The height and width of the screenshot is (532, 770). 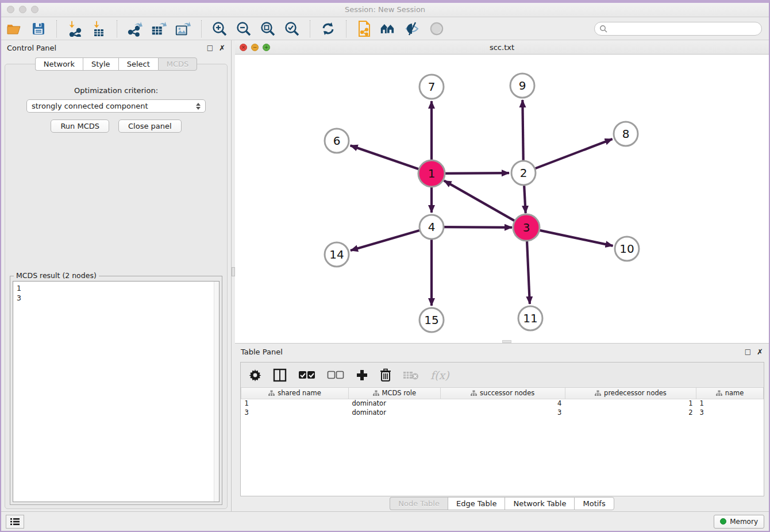 I want to click on node-1: 1, so click(x=432, y=174).